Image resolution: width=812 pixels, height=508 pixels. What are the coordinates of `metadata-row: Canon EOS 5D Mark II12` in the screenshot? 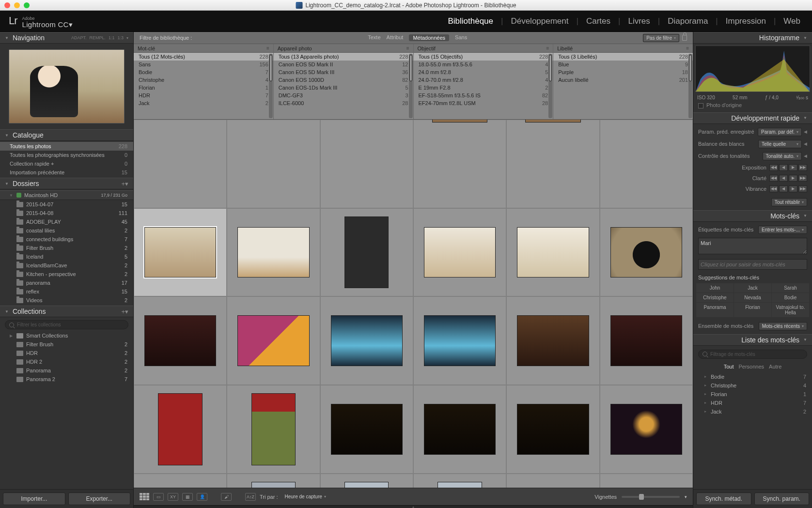 It's located at (344, 64).